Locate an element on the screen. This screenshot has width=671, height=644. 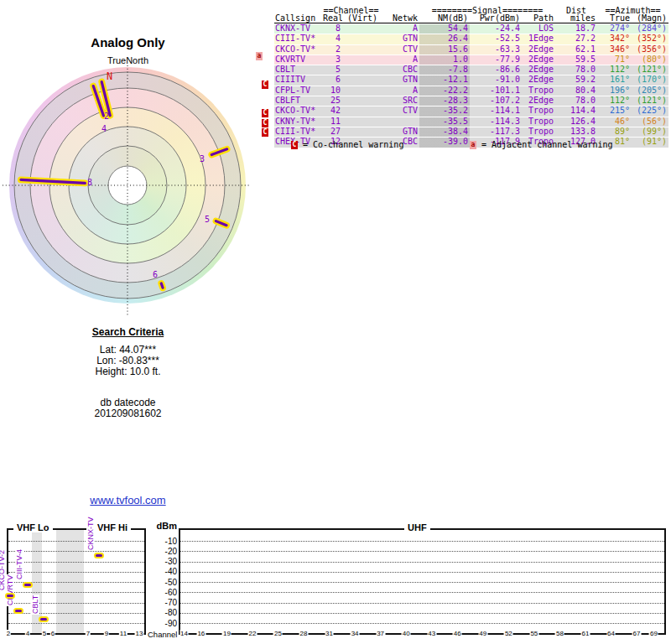
column-header: (Virt) is located at coordinates (361, 18).